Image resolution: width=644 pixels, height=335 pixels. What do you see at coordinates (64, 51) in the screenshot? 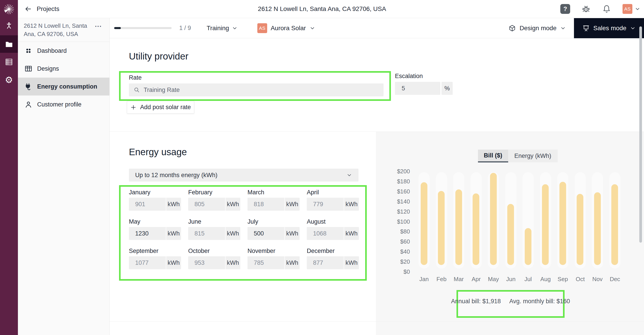
I see `sidebar-item-dashboard: Dashboard` at bounding box center [64, 51].